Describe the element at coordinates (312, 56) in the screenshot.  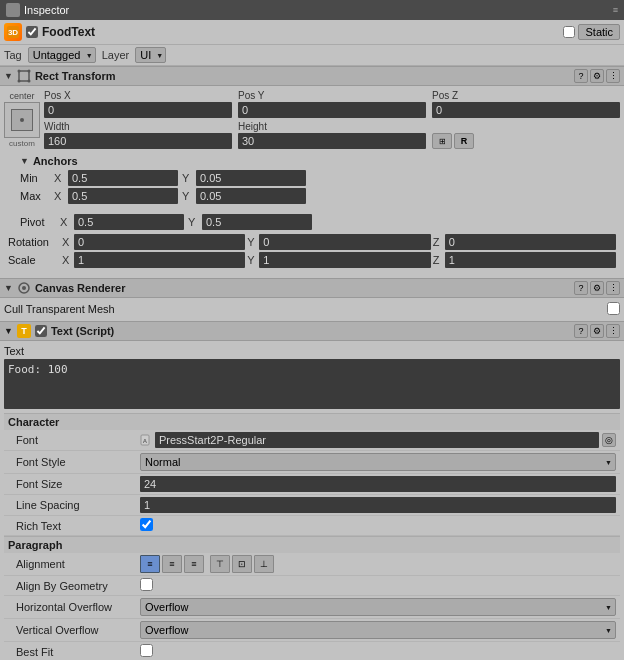
I see `tag-layer-row: Tag Untagged Layer UI` at that location.